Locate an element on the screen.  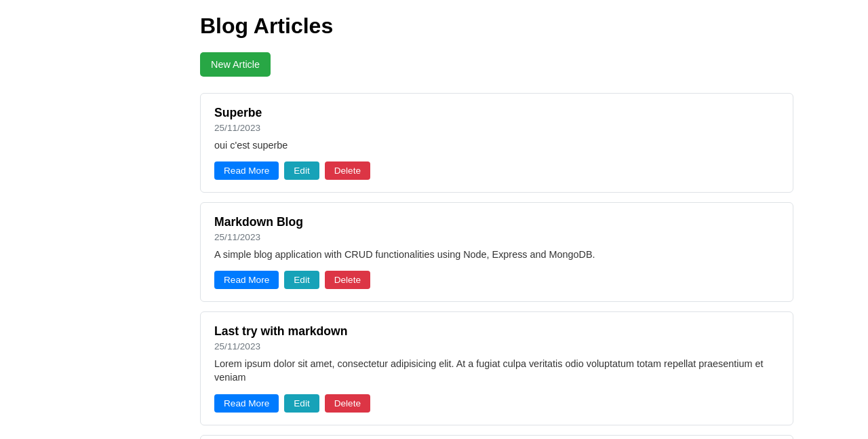
article-title: Markdown Blog is located at coordinates (496, 223).